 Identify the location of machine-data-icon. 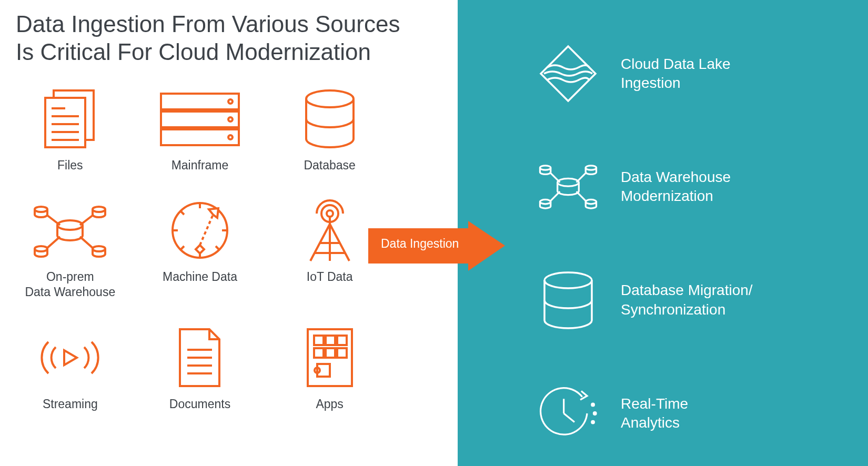
(200, 230).